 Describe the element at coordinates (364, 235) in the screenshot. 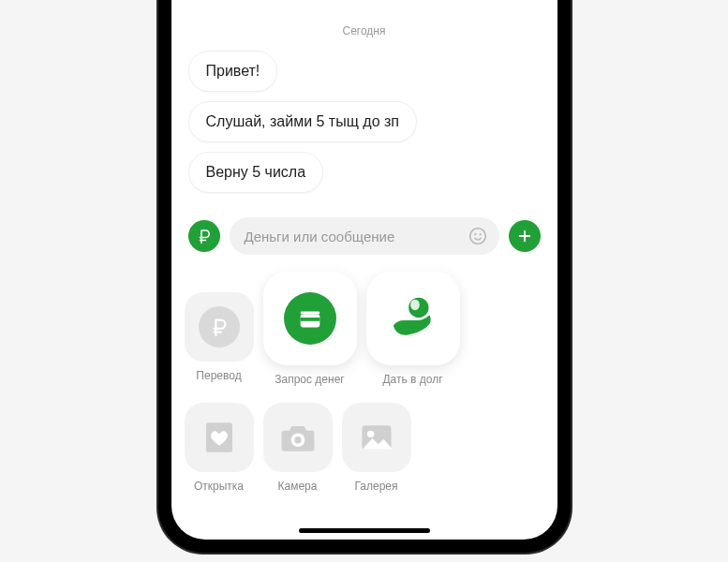

I see `input-row: Деньги или сообщение` at that location.